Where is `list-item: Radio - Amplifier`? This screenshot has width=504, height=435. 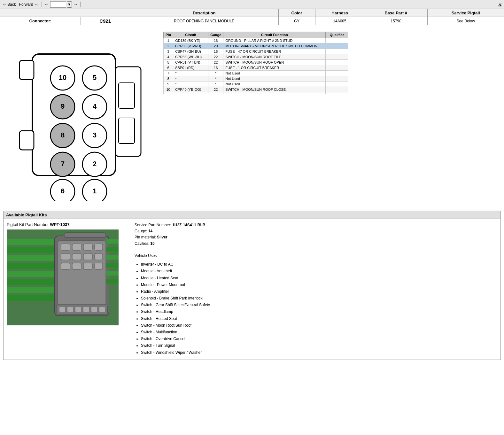 list-item: Radio - Amplifier is located at coordinates (319, 291).